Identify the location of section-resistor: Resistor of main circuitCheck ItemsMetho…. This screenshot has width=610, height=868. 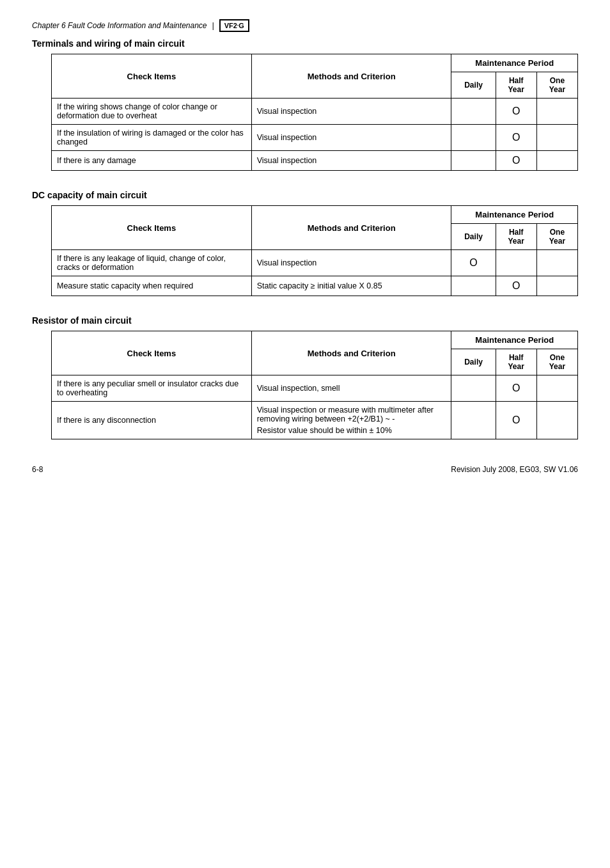
(305, 377).